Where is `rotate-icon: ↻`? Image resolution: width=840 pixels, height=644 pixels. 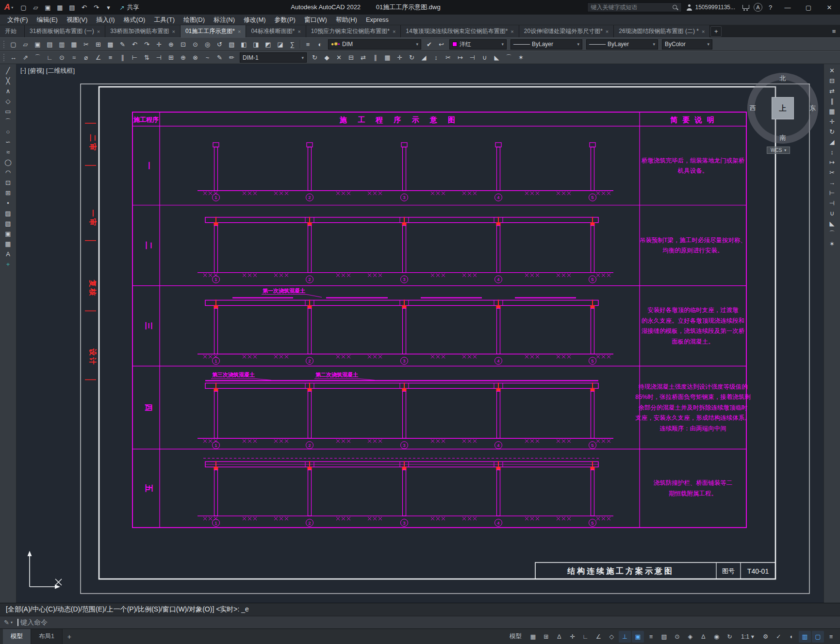 rotate-icon: ↻ is located at coordinates (832, 132).